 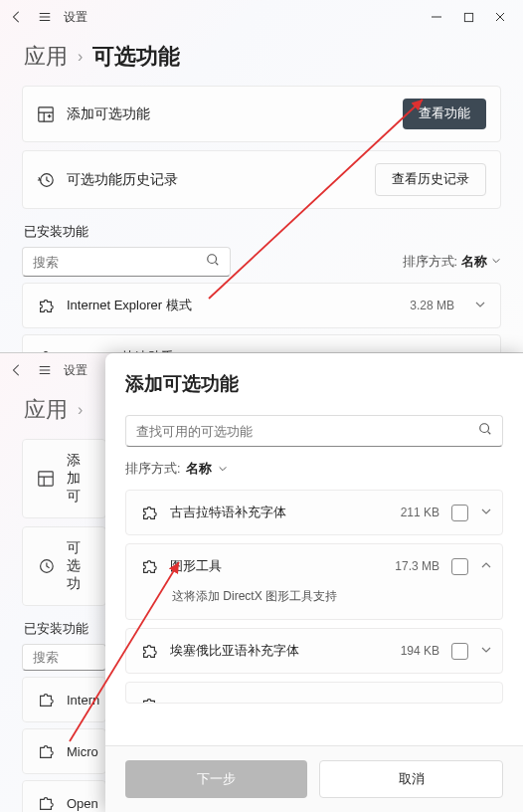 I want to click on feature-name: 图形工具, so click(x=276, y=566).